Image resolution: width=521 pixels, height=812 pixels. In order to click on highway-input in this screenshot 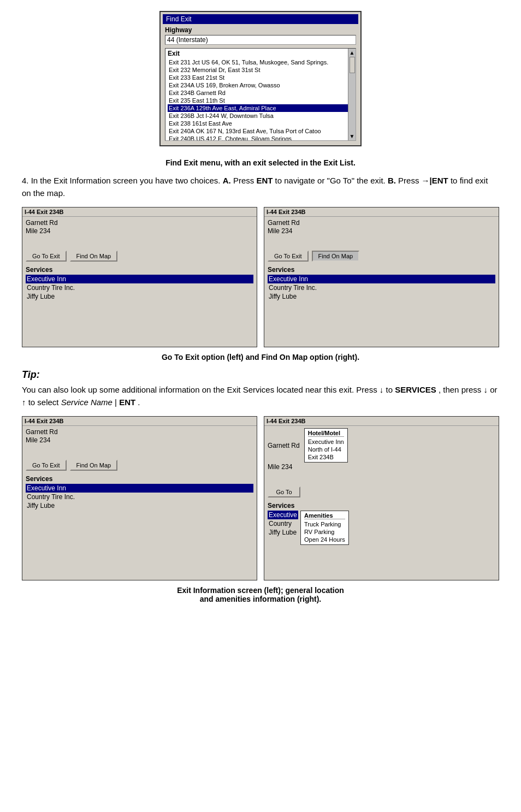, I will do `click(260, 40)`.